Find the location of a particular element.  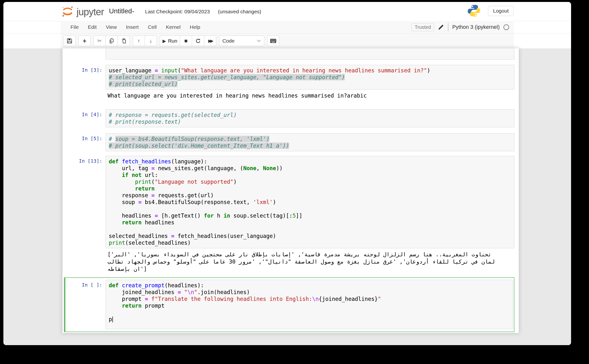

paste-cell-button is located at coordinates (124, 41).